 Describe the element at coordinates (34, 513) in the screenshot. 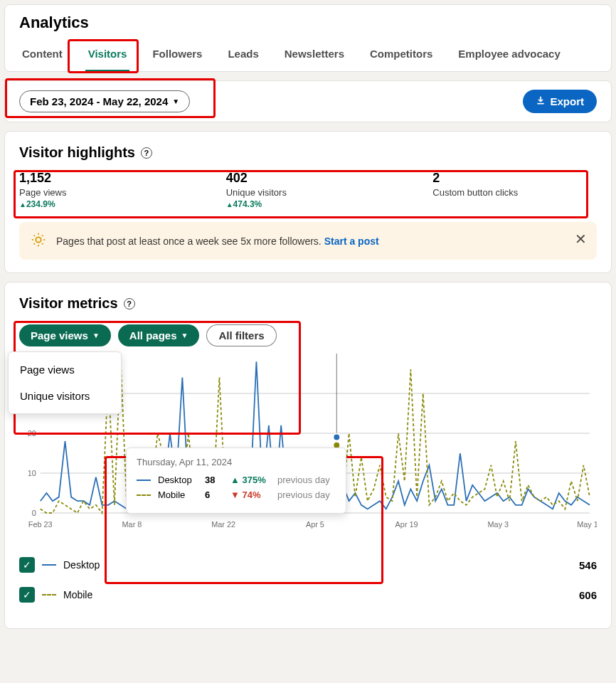

I see `svg-text: 0` at that location.